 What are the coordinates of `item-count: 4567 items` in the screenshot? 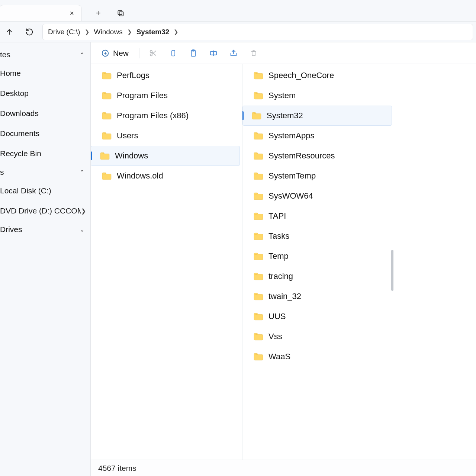 It's located at (118, 468).